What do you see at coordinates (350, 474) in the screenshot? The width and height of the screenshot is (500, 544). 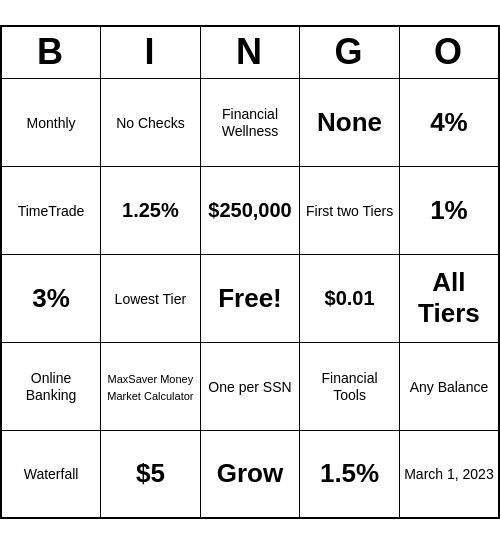 I see `bingo-cell-4-3: 1.5%` at bounding box center [350, 474].